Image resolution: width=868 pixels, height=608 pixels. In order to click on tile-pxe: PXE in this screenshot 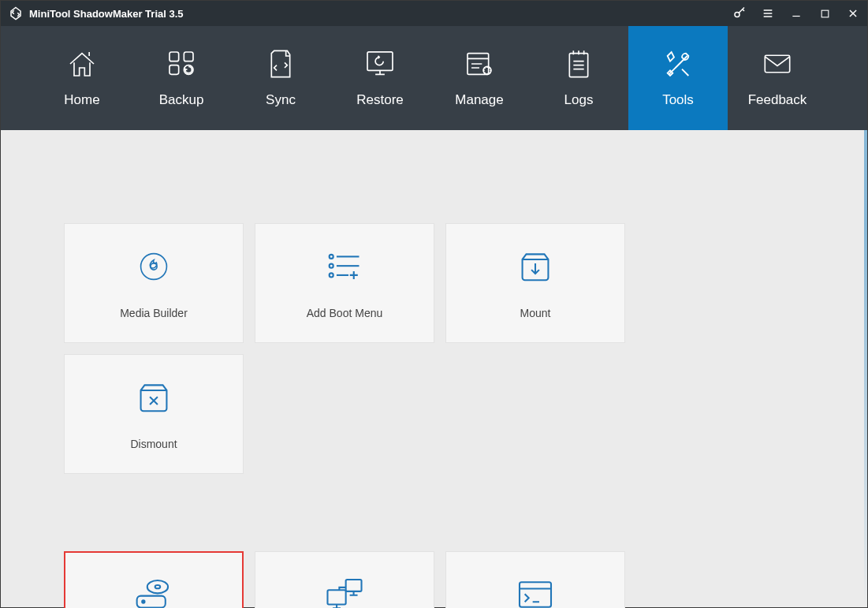, I will do `click(345, 580)`.